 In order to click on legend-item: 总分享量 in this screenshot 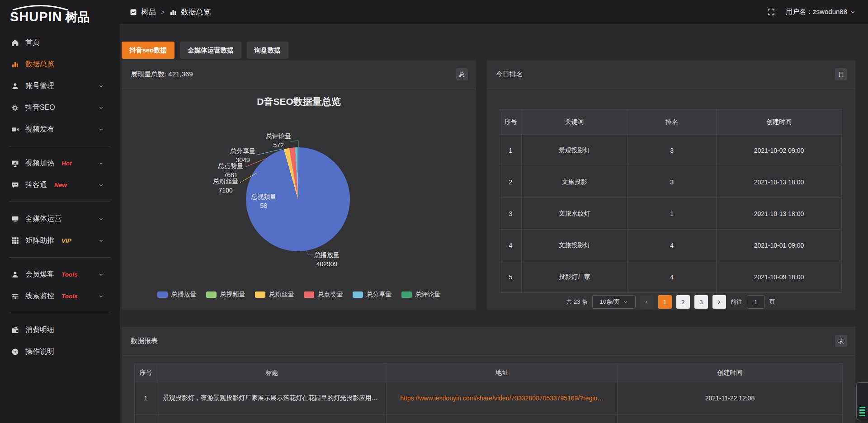, I will do `click(373, 295)`.